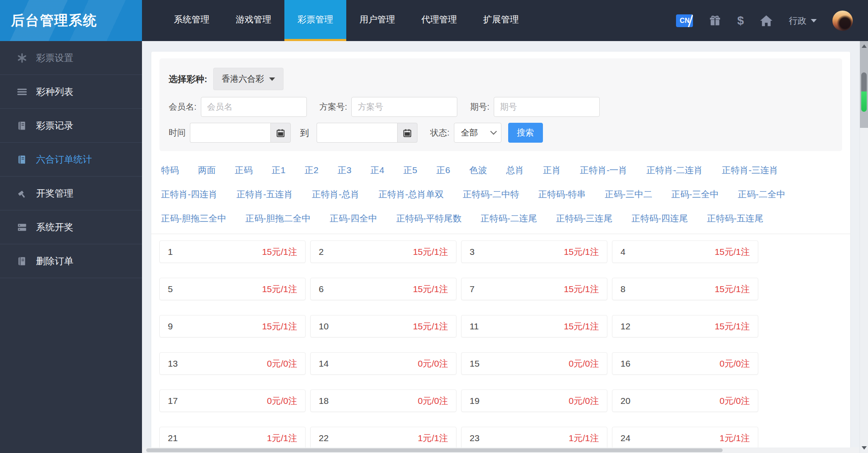  I want to click on topbar-actions: CN $ 行政, so click(772, 20).